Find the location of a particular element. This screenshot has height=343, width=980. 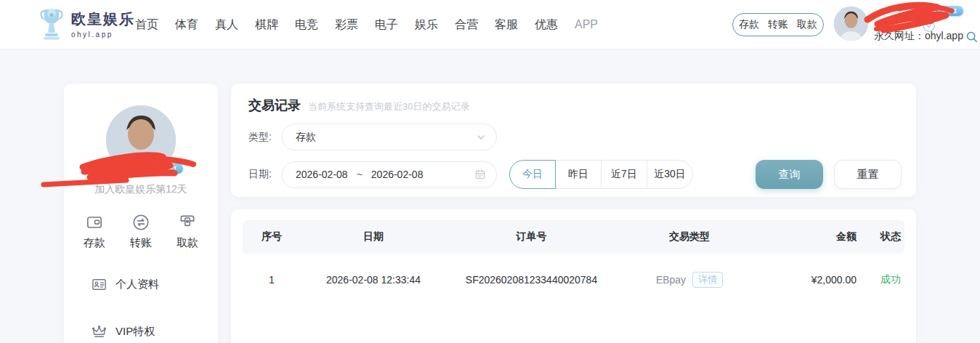

crown-icon is located at coordinates (99, 331).